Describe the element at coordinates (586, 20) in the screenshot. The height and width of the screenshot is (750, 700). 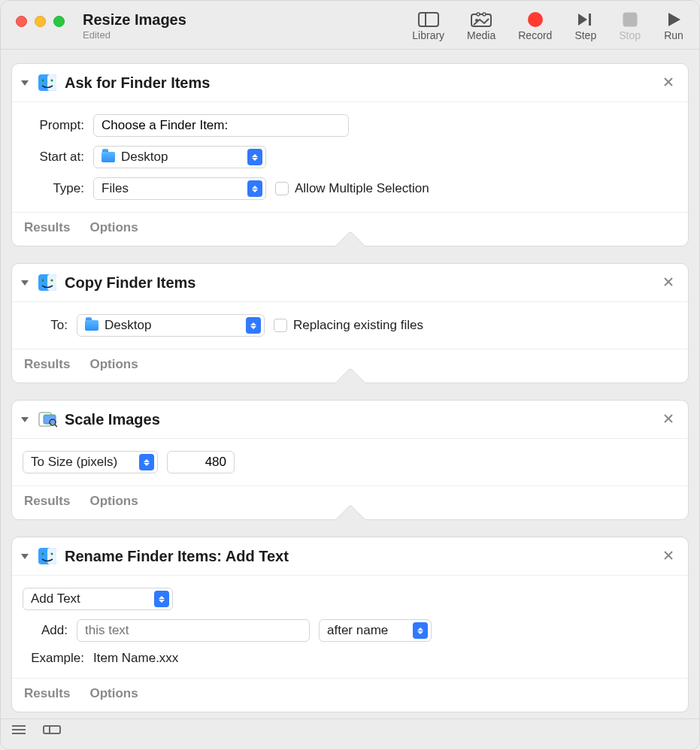
I see `step-icon` at that location.